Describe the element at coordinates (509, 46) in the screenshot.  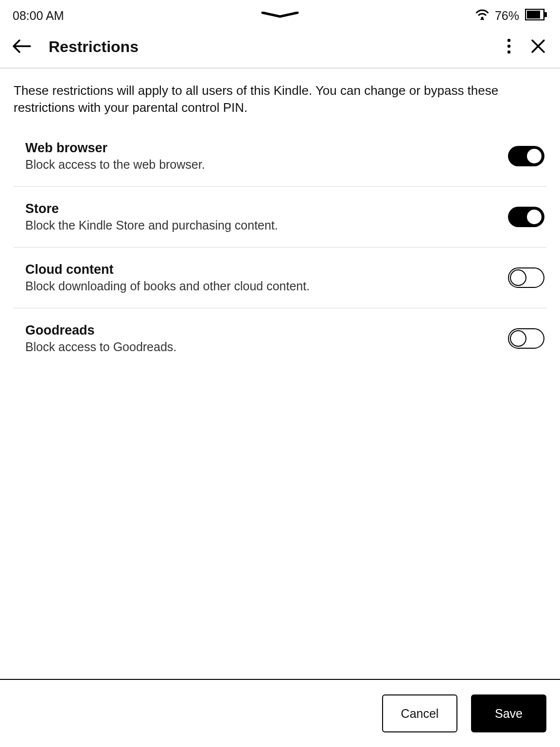
I see `more-vertical-icon` at that location.